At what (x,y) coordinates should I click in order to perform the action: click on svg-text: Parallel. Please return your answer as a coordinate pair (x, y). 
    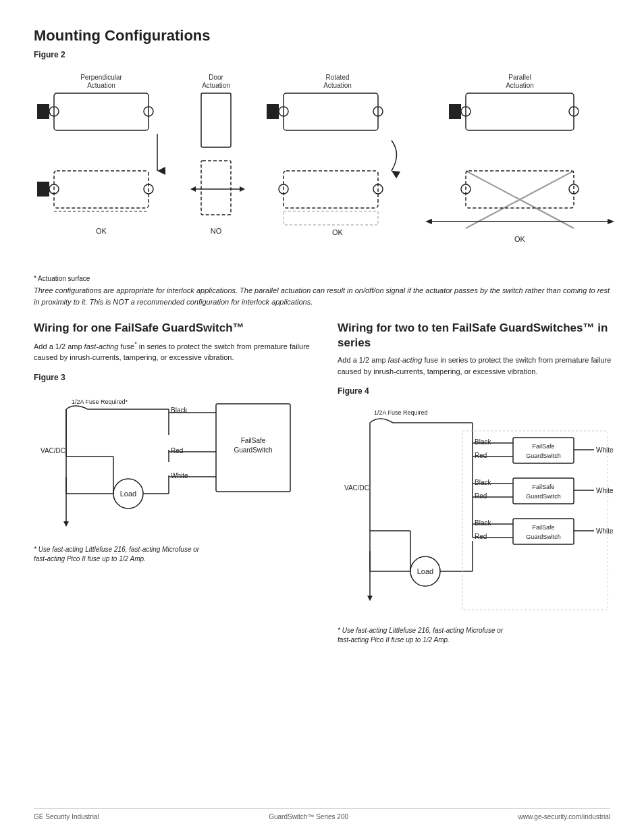
    Looking at the image, I should click on (520, 77).